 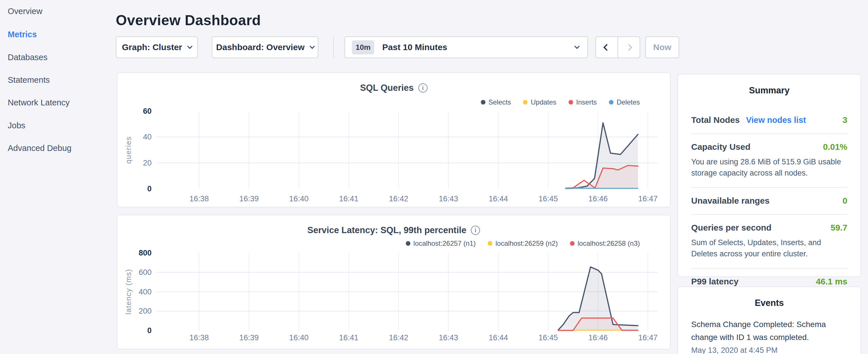 What do you see at coordinates (730, 201) in the screenshot?
I see `summary-row-label: Unavailable ranges` at bounding box center [730, 201].